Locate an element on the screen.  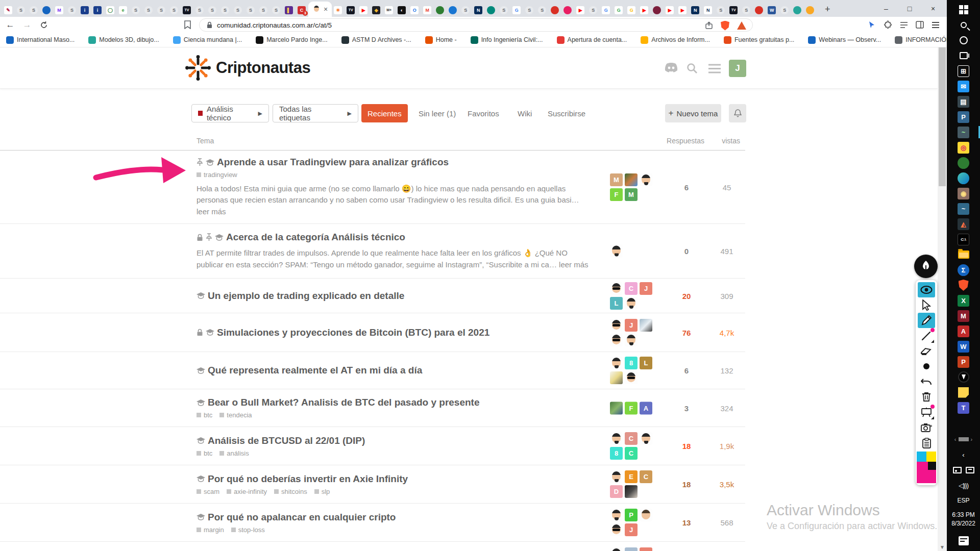
browser-tab: M+ is located at coordinates (389, 10).